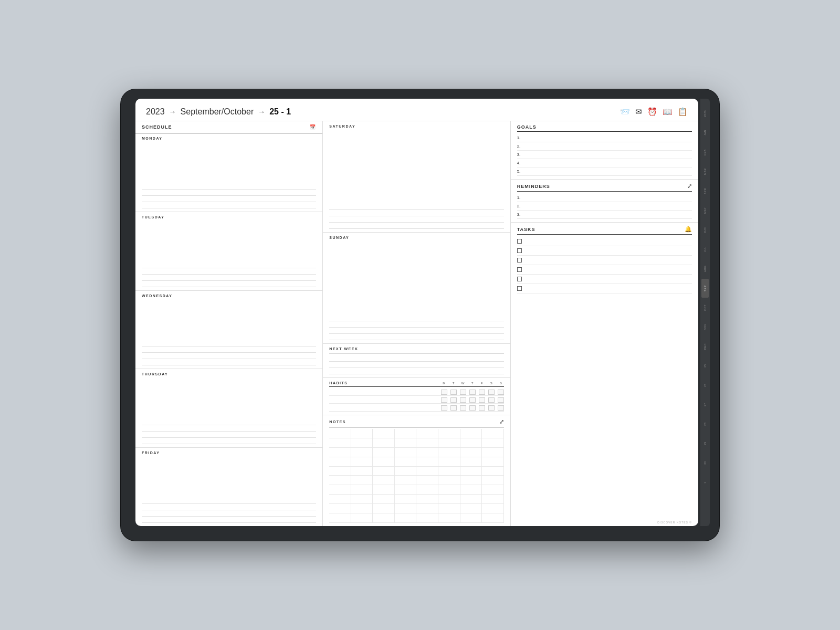  I want to click on reminder-item-2: 2., so click(605, 206).